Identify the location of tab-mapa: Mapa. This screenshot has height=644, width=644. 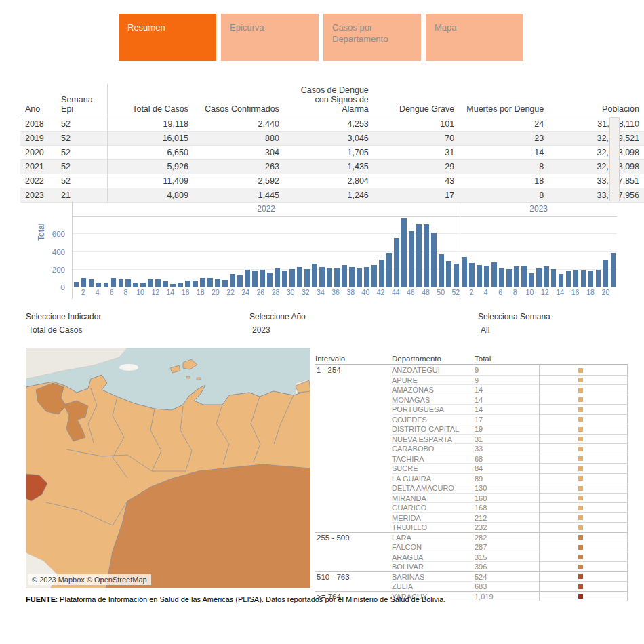
(475, 37).